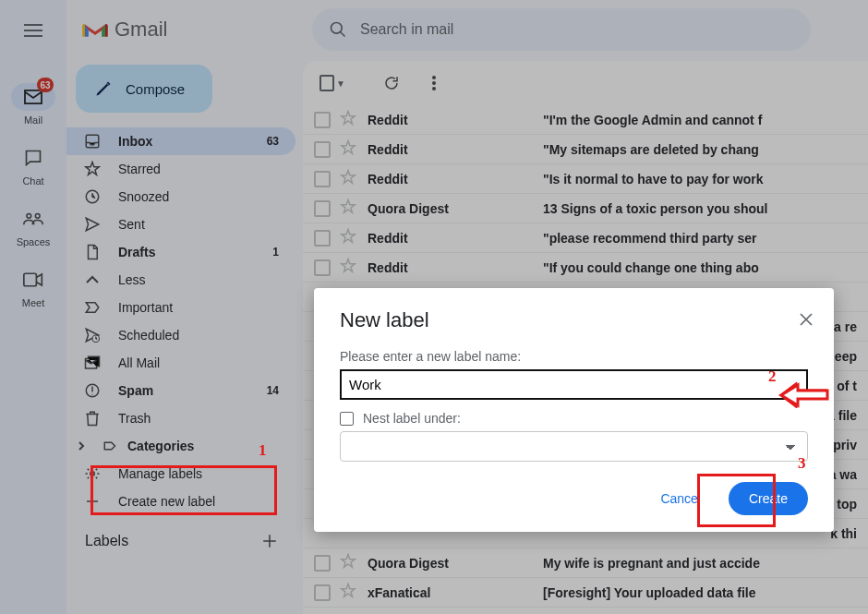 Image resolution: width=868 pixels, height=614 pixels. I want to click on email-row: Reddit "My sitemaps are deleted by chang, so click(585, 150).